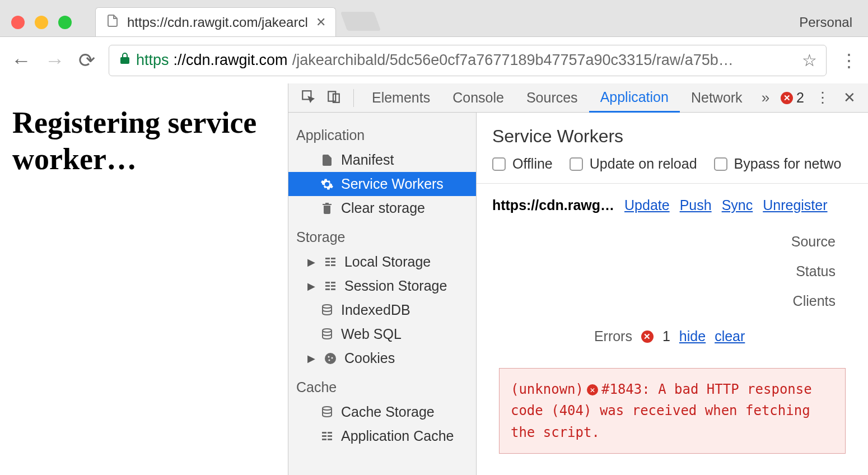  Describe the element at coordinates (21, 60) in the screenshot. I see `back-icon: ←` at that location.